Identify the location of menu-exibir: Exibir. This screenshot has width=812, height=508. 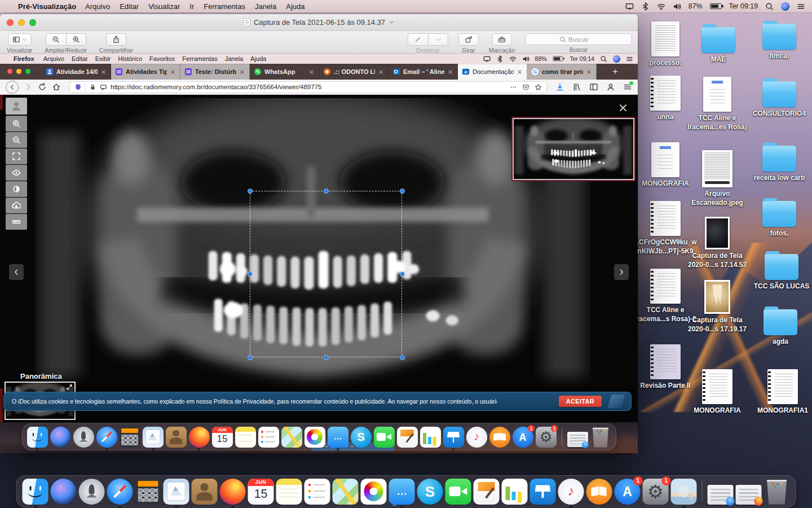
(103, 59).